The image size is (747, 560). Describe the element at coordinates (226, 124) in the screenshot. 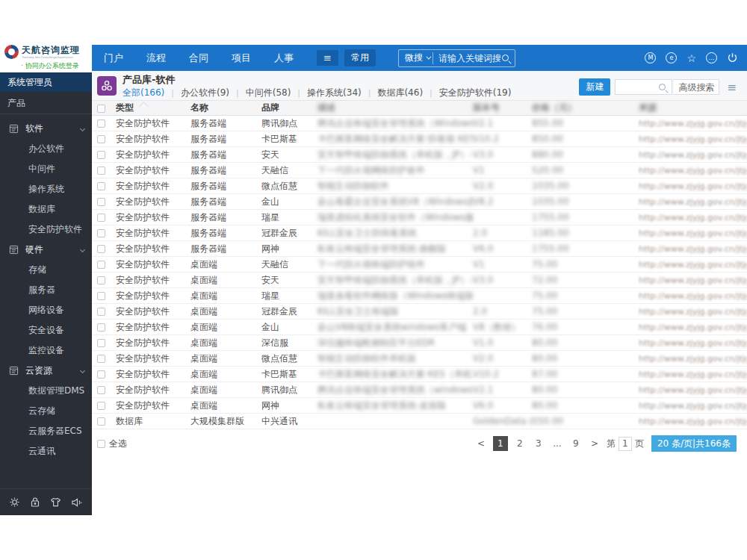

I see `cell-name: 服务器端` at that location.